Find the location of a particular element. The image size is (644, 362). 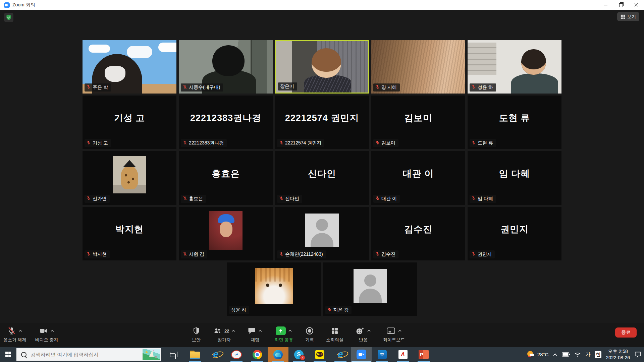

minimize-button is located at coordinates (605, 5).